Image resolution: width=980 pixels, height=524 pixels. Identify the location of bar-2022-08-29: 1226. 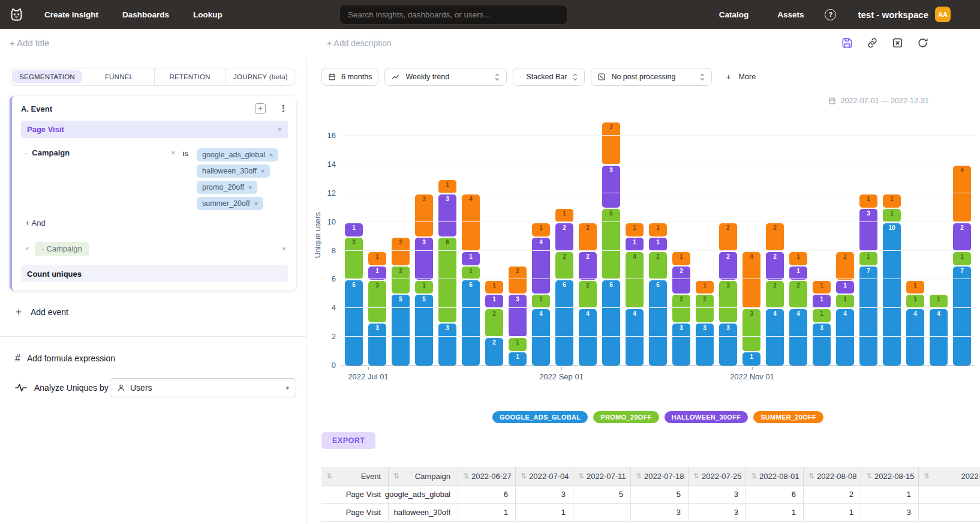
(564, 287).